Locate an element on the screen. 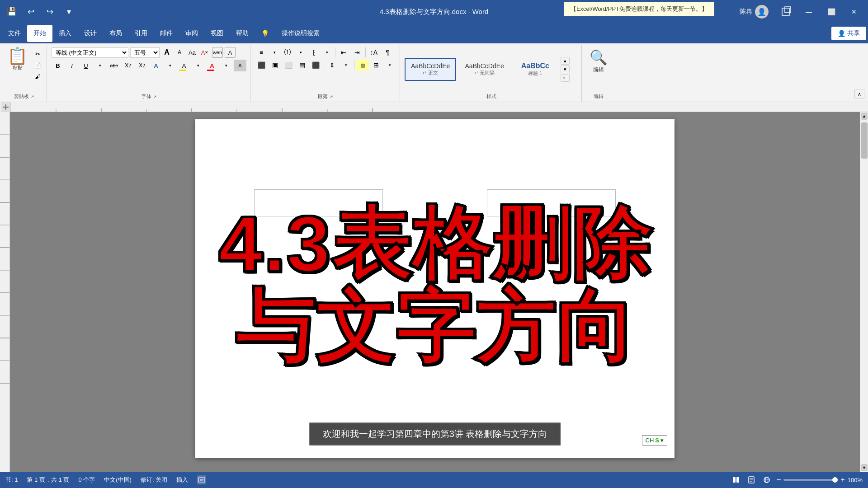 Image resolution: width=868 pixels, height=488 pixels. numbered-list-dropdown: ▾ is located at coordinates (301, 52).